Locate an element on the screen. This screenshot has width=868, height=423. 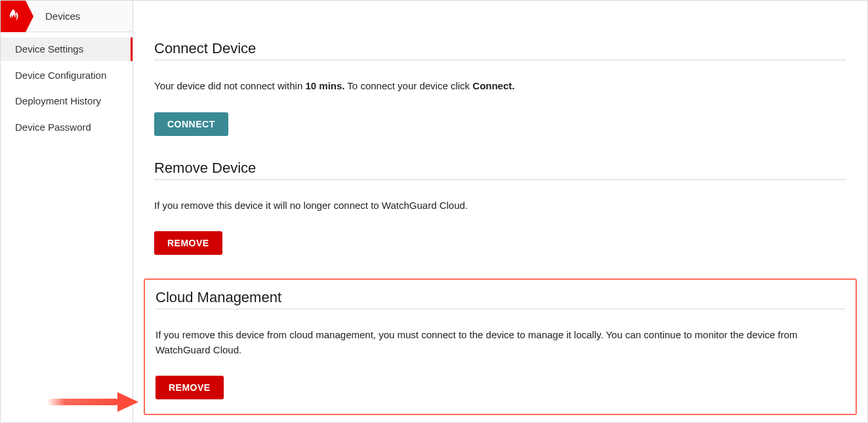
section-title: Cloud Management is located at coordinates (500, 298).